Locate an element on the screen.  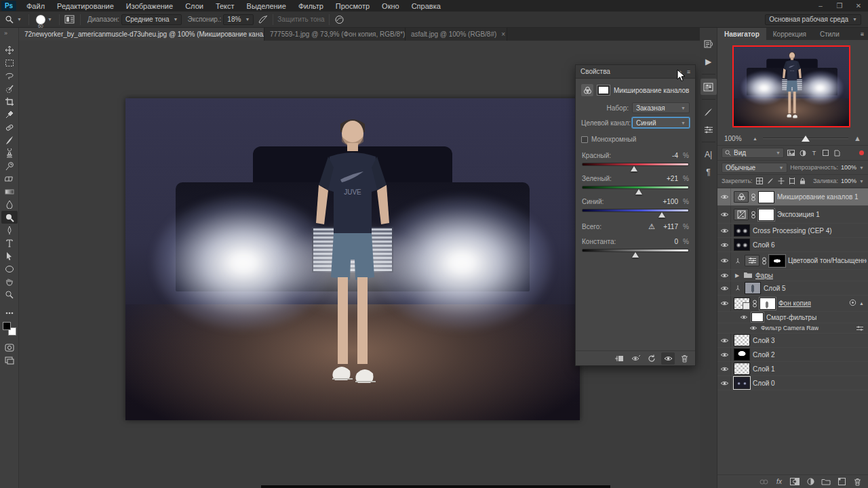
layer-name: Экспозиция 1 is located at coordinates (799, 214).